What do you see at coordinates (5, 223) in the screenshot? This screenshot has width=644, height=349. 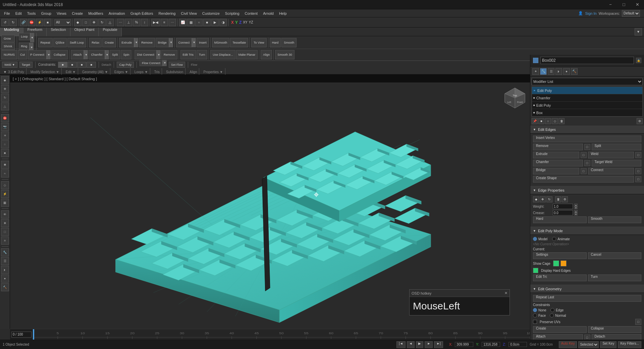 I see `lt-freeze: ❅` at bounding box center [5, 223].